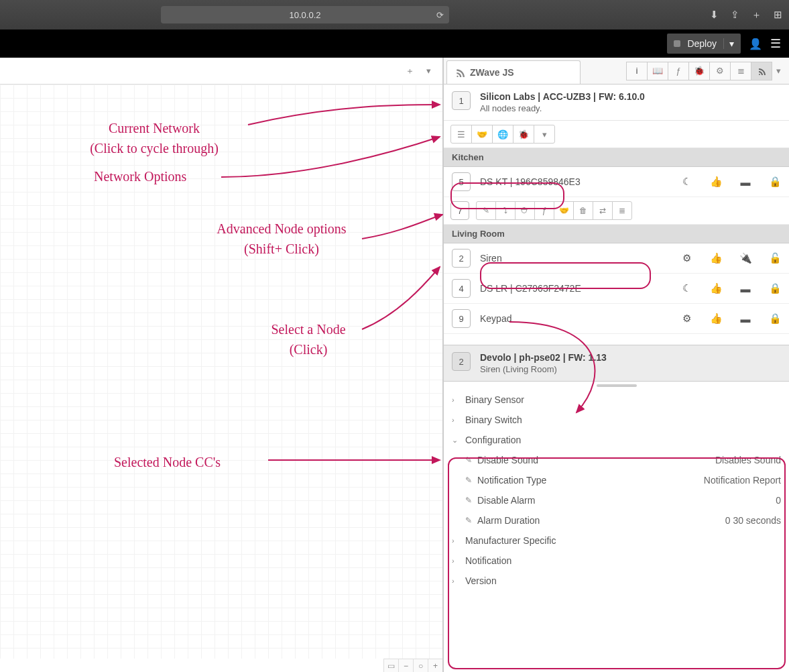  What do you see at coordinates (617, 500) in the screenshot?
I see `cc-param-row: ✎Disable Alarm0` at bounding box center [617, 500].